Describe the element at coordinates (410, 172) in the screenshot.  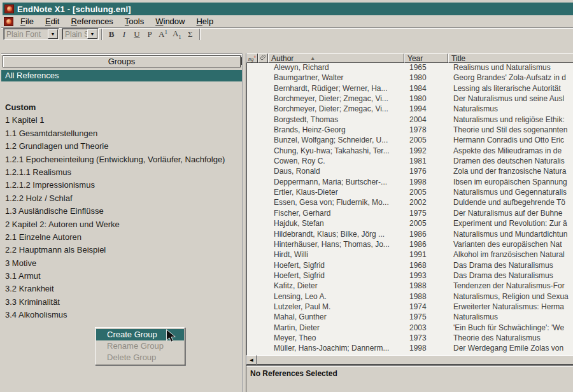
I see `table-row: Daus, Ronald1976Zola und der franzosisch…` at that location.